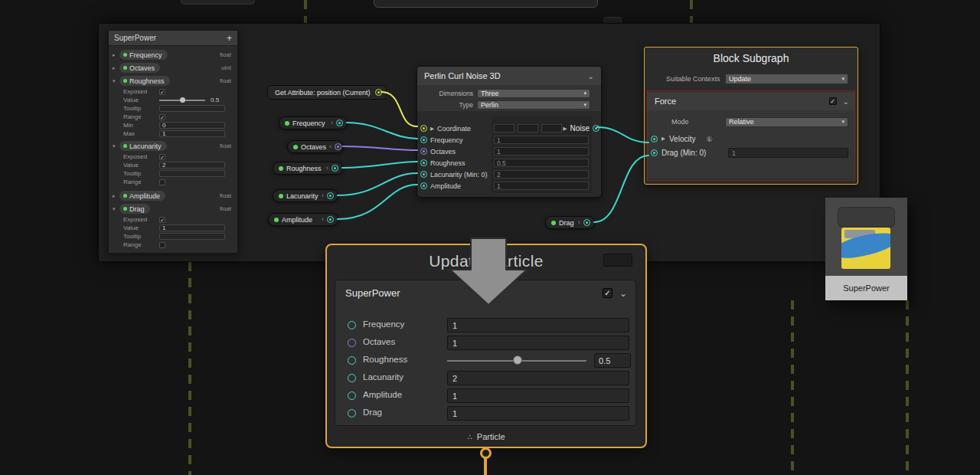 The height and width of the screenshot is (475, 980). Describe the element at coordinates (352, 395) in the screenshot. I see `amplitude-port` at that location.